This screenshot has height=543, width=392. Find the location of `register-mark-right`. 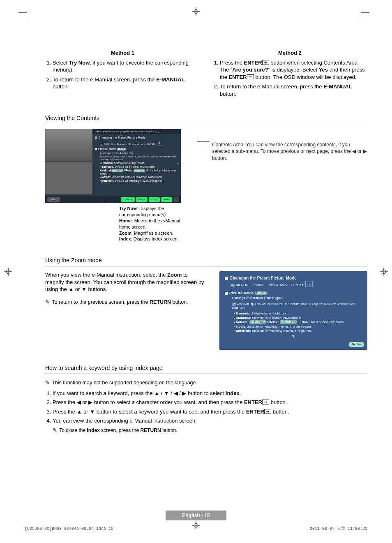

register-mark-right is located at coordinates (384, 272).